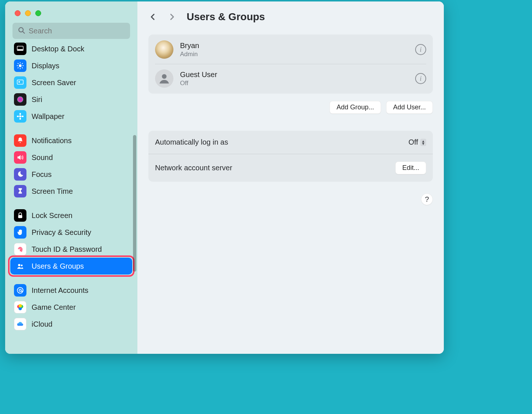 This screenshot has width=532, height=414. Describe the element at coordinates (60, 291) in the screenshot. I see `sidebar-item-label: Internet Accounts` at that location.